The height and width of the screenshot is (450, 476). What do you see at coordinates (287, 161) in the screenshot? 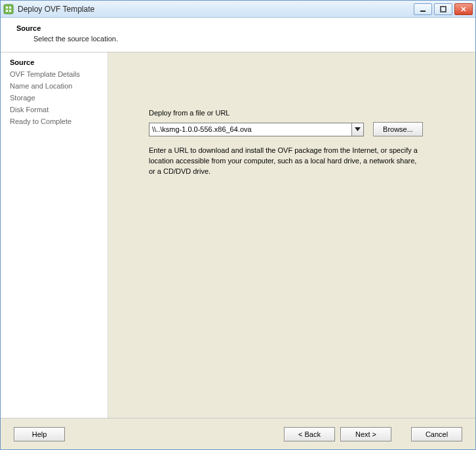
I see `source-hint-text: Enter a URL to download and install the …` at bounding box center [287, 161].